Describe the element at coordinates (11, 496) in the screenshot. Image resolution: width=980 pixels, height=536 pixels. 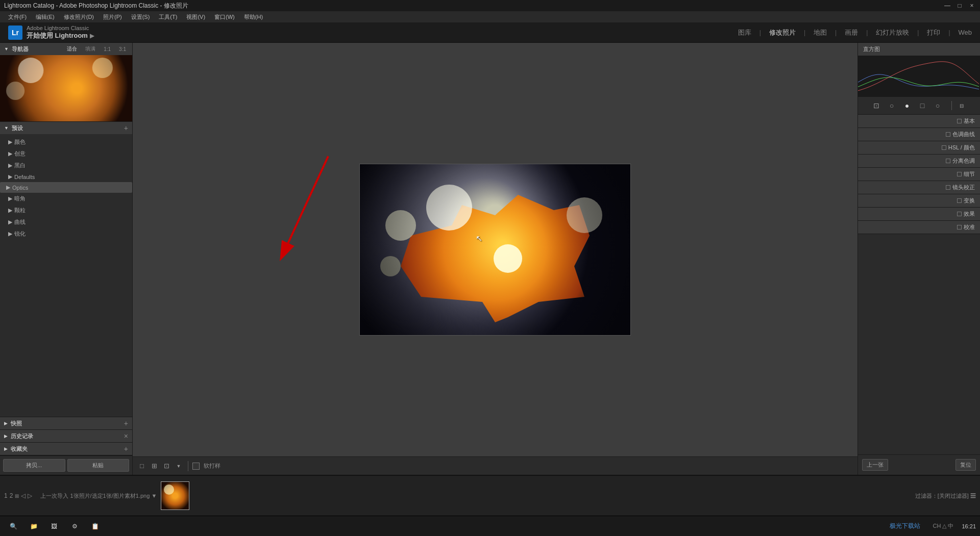
I see `page-2-button: 2` at that location.